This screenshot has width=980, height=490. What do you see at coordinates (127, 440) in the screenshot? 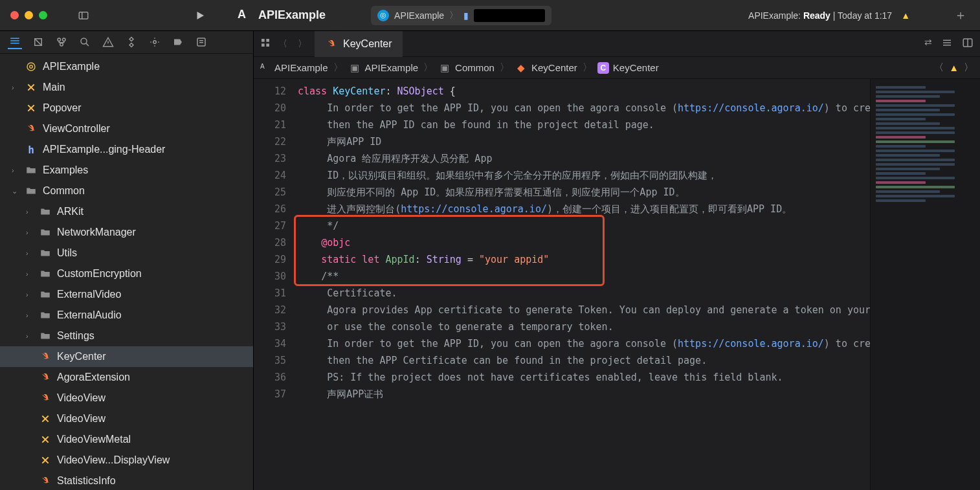
I see `tree-item-videoviewmetal: VideoViewMetal` at bounding box center [127, 440].